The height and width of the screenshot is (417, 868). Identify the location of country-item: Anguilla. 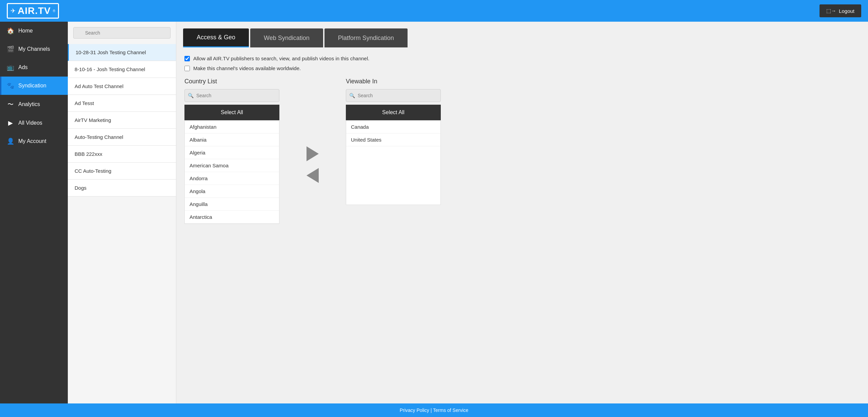
(232, 204).